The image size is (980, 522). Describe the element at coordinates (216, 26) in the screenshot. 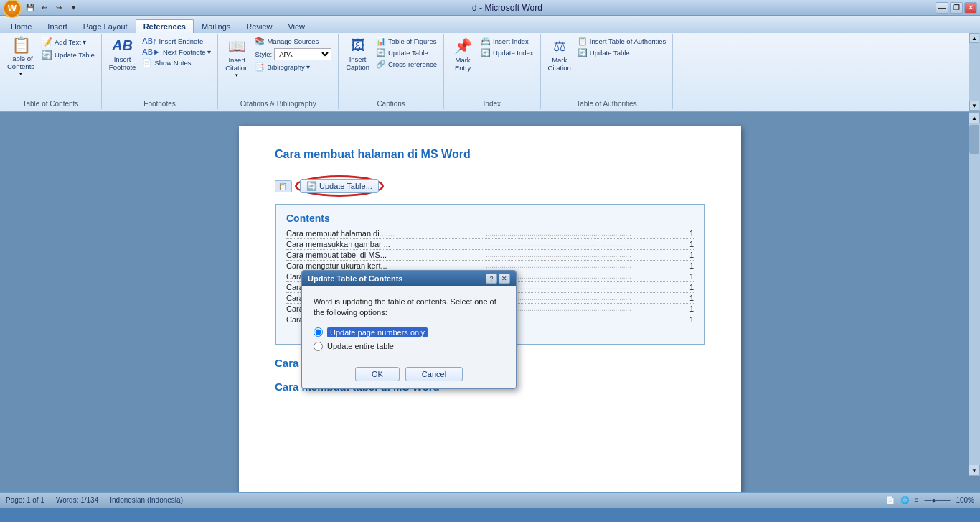

I see `tab-mailings: Mailings` at that location.